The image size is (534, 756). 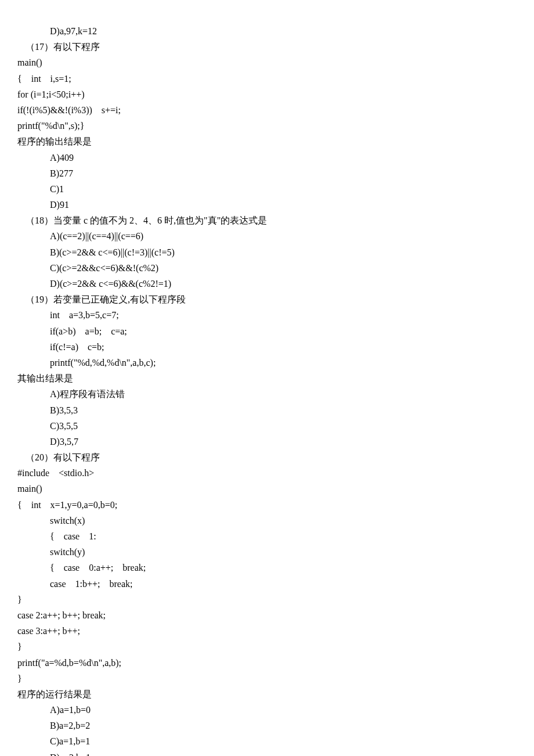 I want to click on text-line: printf("%d\n",s);}, so click(x=267, y=125).